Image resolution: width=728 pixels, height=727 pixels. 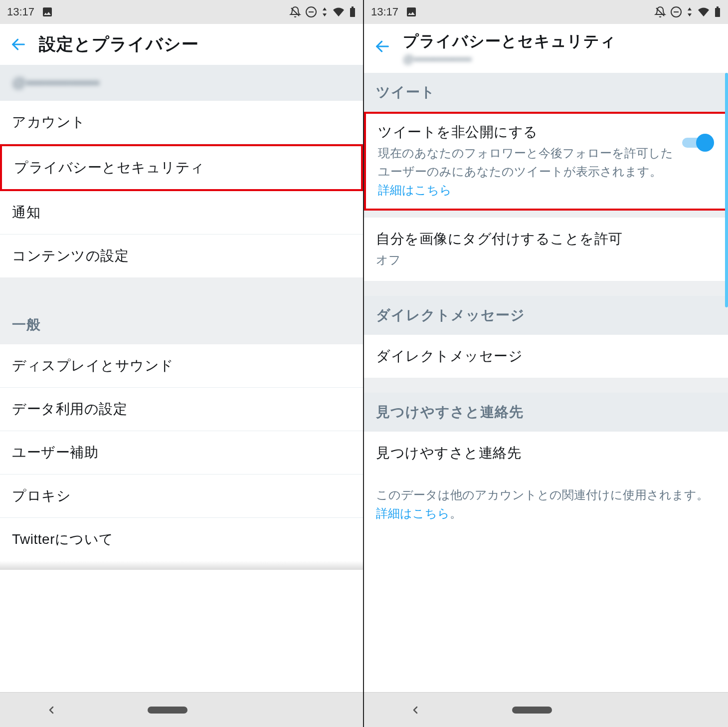 I want to click on settings-item-label: アカウント, so click(x=49, y=122).